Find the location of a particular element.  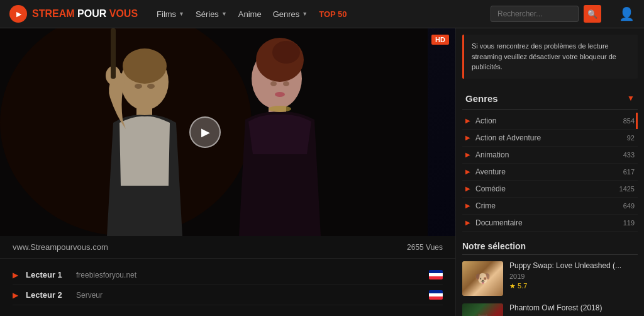

search-area: 🔍 is located at coordinates (546, 14).